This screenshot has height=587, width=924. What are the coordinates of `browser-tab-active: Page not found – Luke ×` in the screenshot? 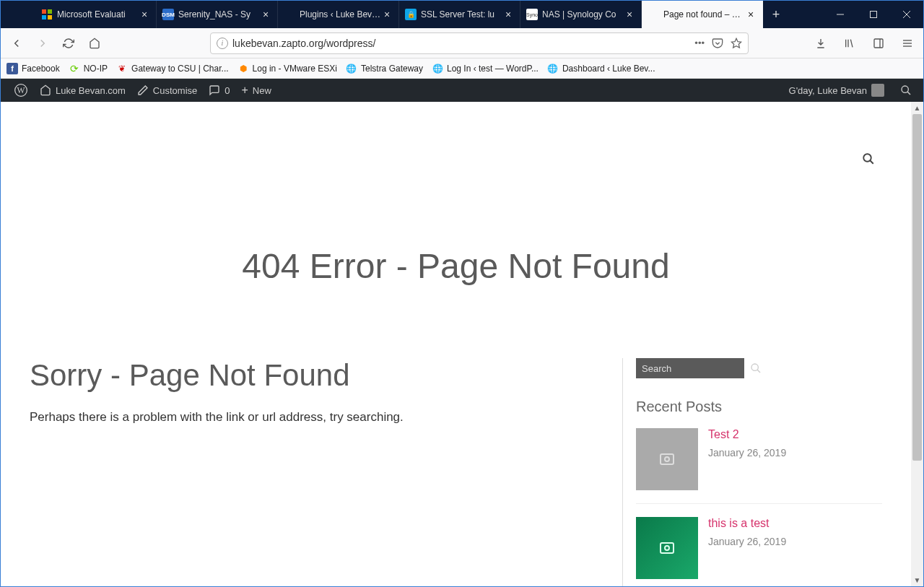 It's located at (702, 14).